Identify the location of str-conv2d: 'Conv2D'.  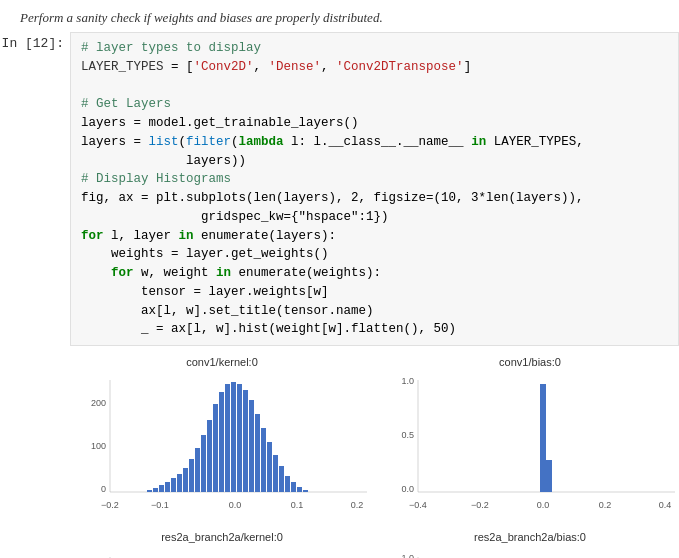
(224, 67).